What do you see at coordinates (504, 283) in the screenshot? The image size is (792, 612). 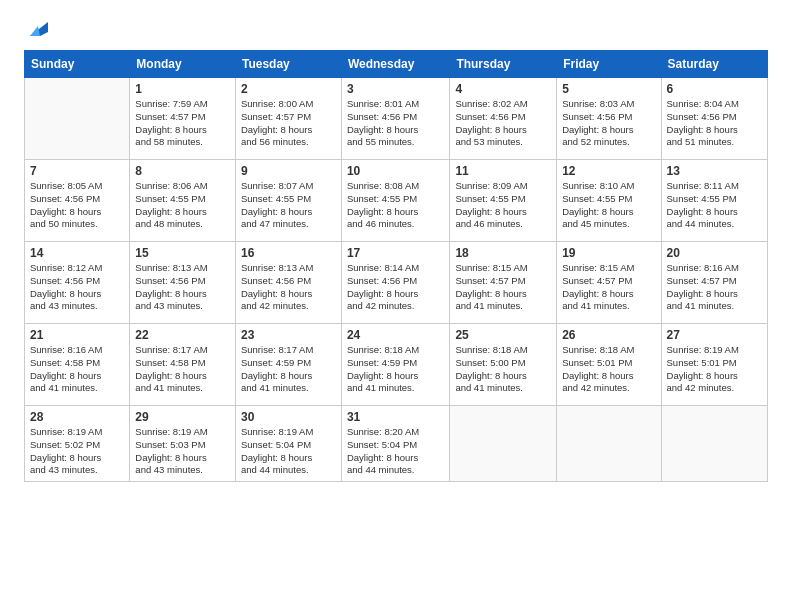 I see `day-cell: 18Sunrise: 8:15 AMSunset: 4:57 PMDayligh…` at bounding box center [504, 283].